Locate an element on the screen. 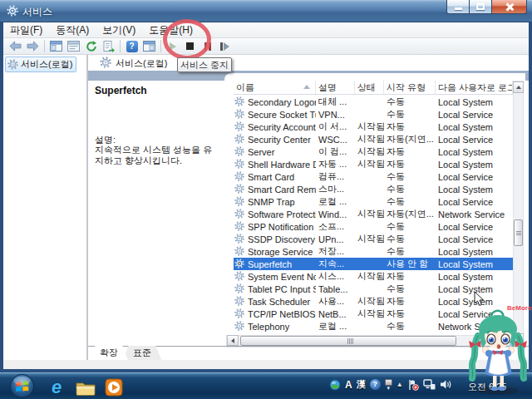 This screenshot has height=399, width=532. language-globe-icon is located at coordinates (335, 385).